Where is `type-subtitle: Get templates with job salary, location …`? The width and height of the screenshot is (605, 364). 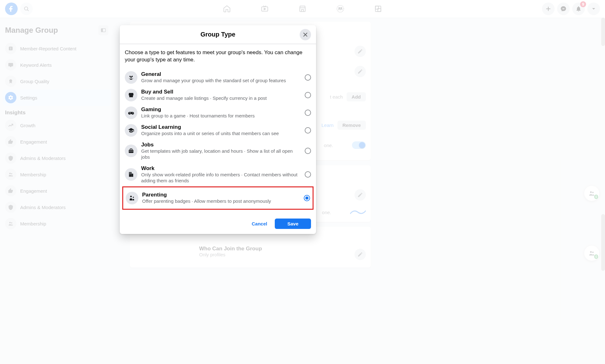
type-subtitle: Get templates with job salary, location … is located at coordinates (221, 154).